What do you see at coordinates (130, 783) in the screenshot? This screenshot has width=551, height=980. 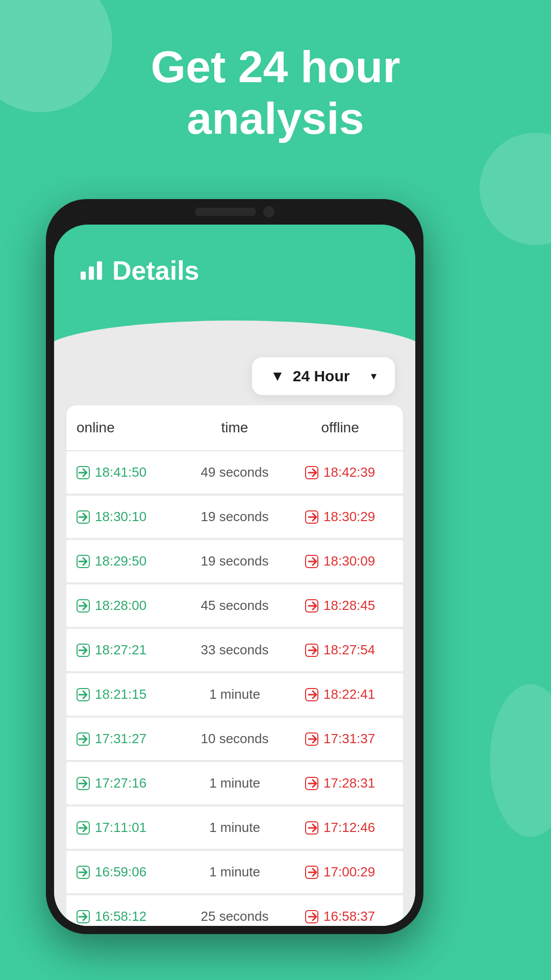 I see `cell-online-7: 17:27:16` at bounding box center [130, 783].